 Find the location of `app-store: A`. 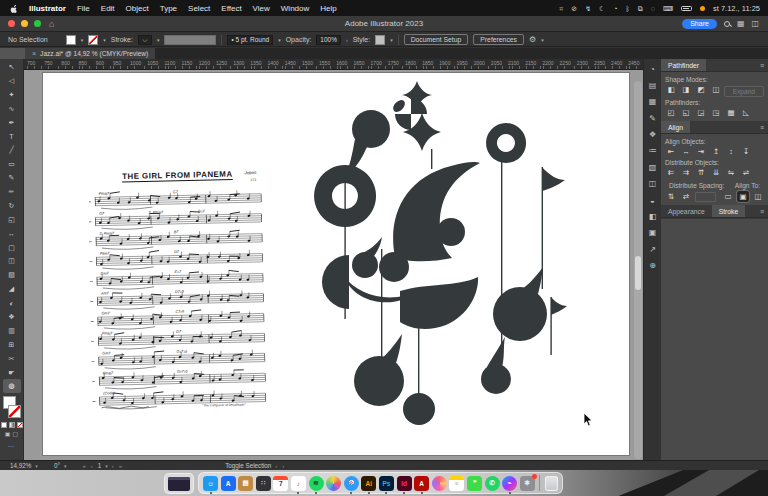

app-store: A is located at coordinates (228, 484).